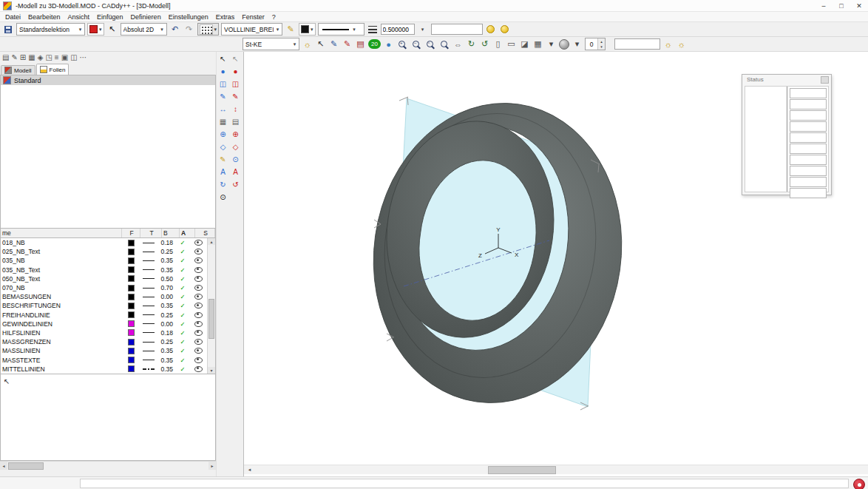  What do you see at coordinates (552, 44) in the screenshot?
I see `grid-dropdown-icon: ▾` at bounding box center [552, 44].